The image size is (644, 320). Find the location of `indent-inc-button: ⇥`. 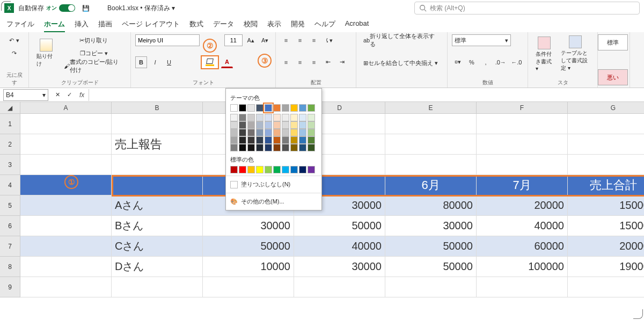

indent-inc-button: ⇥ is located at coordinates (342, 62).